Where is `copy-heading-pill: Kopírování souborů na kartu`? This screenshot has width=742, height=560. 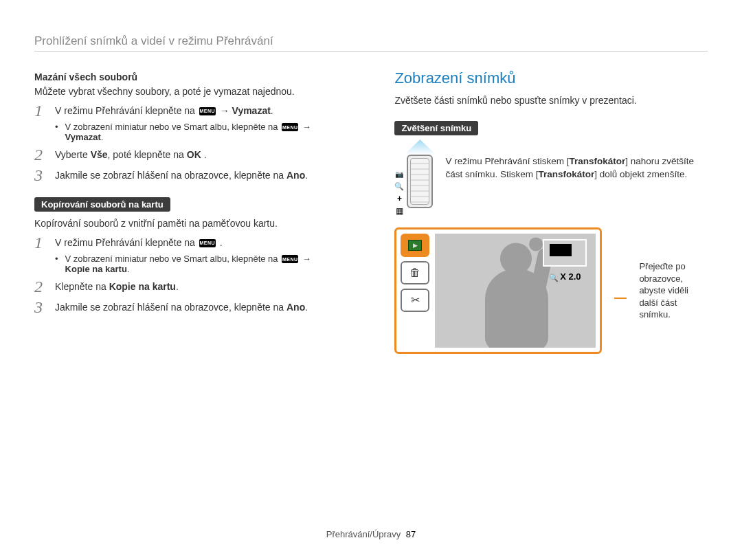
copy-heading-pill: Kopírování souborů na kartu is located at coordinates (102, 205).